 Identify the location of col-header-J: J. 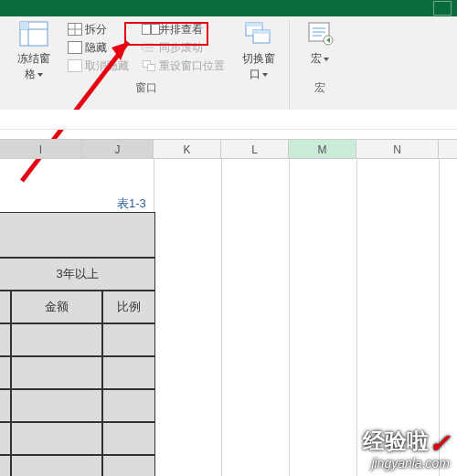
(118, 149).